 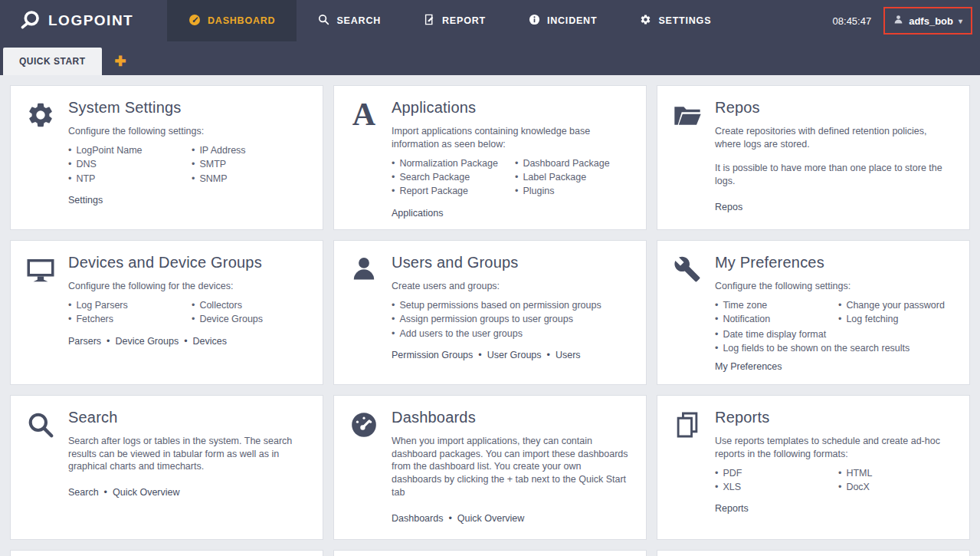 I want to click on bullet-list: Setup permissions based on permission gr…, so click(x=512, y=320).